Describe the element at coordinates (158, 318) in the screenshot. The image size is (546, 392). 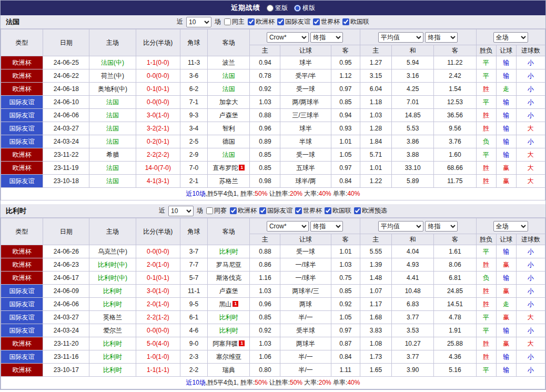
I see `match-score: 2-2(1-2)` at that location.